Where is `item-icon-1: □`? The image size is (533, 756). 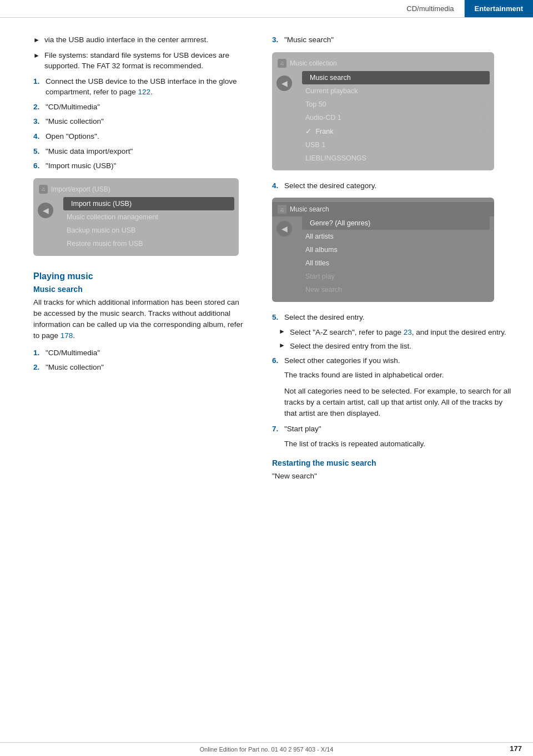
item-icon-1: □ is located at coordinates (484, 90).